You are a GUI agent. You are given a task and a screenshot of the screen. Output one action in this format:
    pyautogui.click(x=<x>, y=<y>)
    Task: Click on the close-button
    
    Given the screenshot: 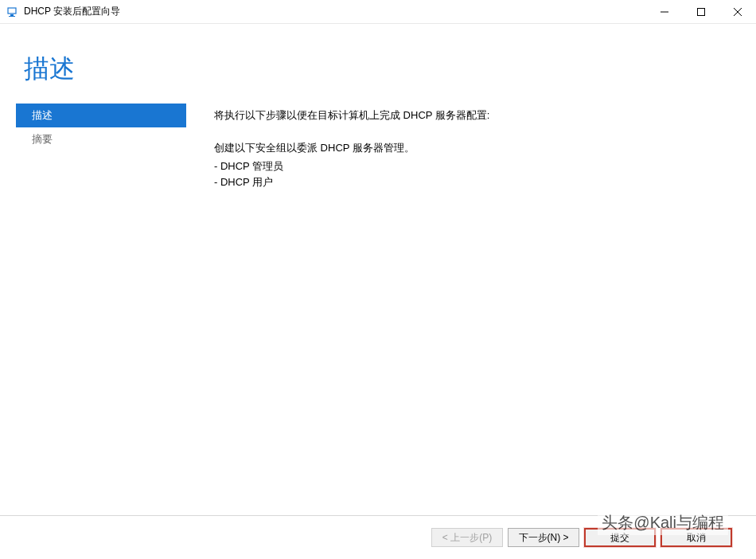 What is the action you would take?
    pyautogui.click(x=738, y=12)
    